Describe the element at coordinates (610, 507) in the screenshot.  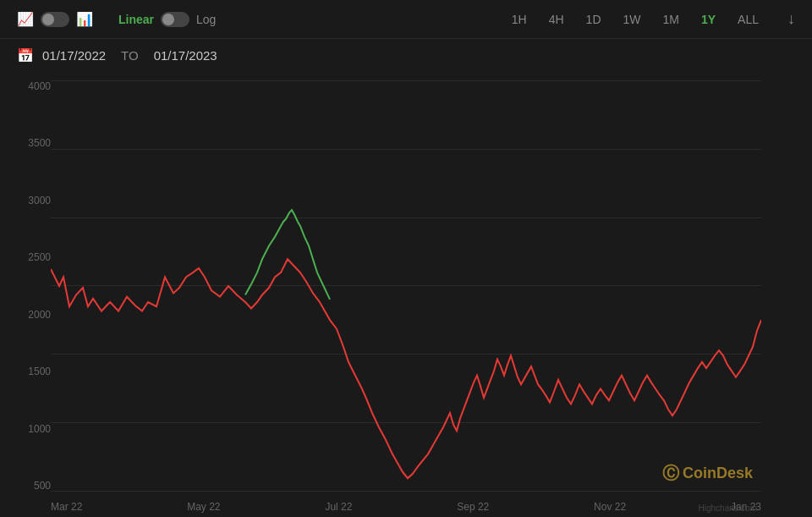
I see `x-label-nov22: Nov 22` at that location.